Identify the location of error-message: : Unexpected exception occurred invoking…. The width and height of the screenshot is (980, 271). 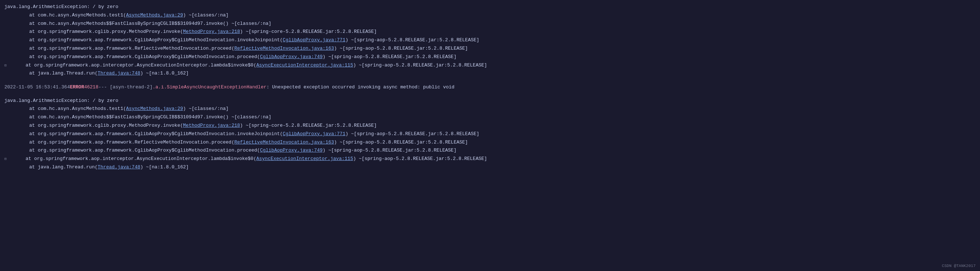
(361, 87).